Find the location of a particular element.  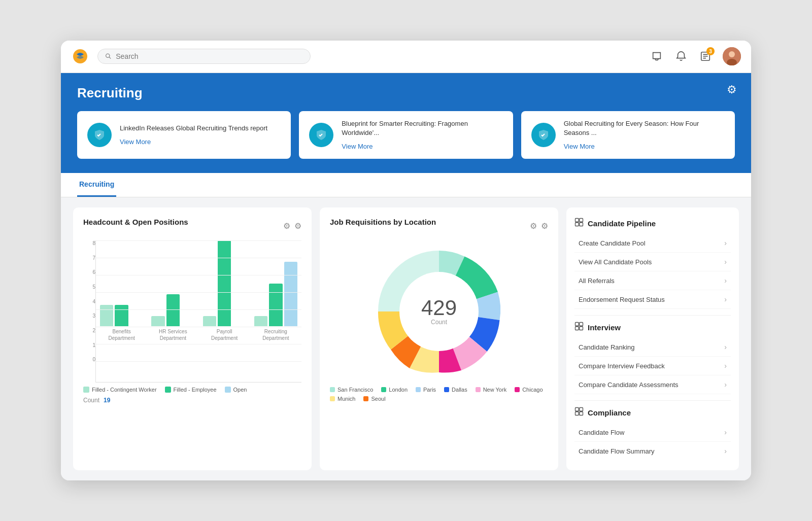

settings-chart-icon: ⚙ is located at coordinates (298, 226).